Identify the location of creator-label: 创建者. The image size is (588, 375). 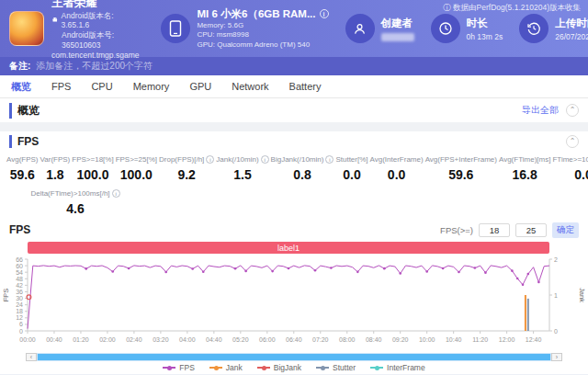
(398, 24).